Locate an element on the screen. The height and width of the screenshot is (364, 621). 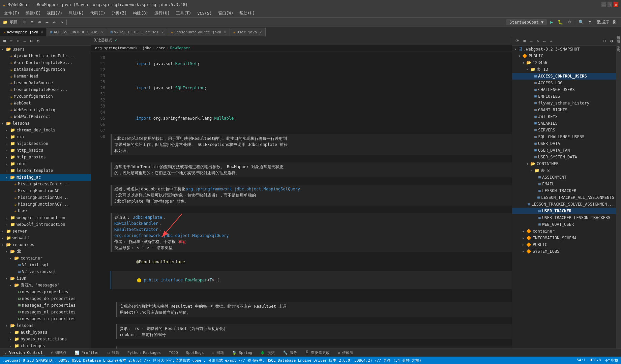
tree-item-container: ▾📂container is located at coordinates (45, 258).